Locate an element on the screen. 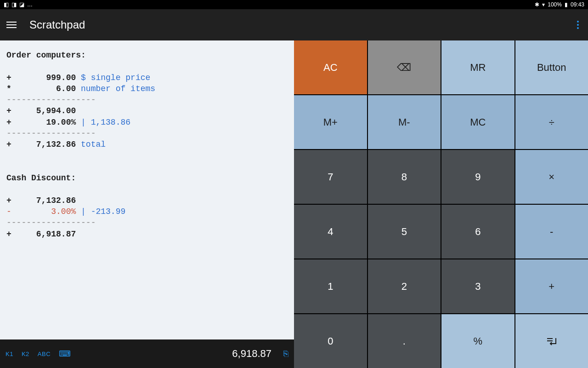 The width and height of the screenshot is (588, 368). tab-k1: K1 is located at coordinates (9, 354).